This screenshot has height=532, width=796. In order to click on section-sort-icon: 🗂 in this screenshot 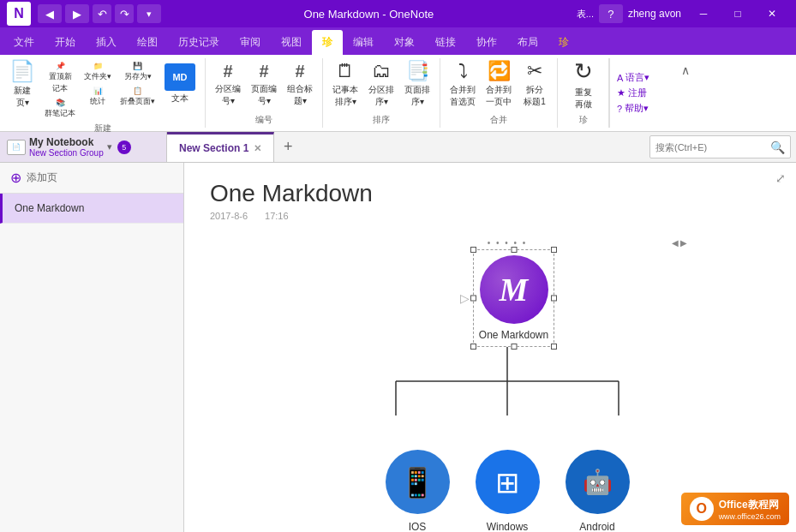, I will do `click(381, 71)`.